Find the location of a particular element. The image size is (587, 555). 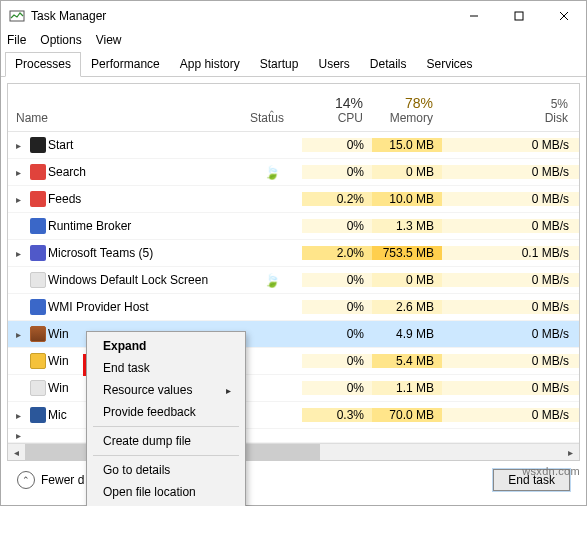

table-row: Runtime Broker0%1.3 MB0 MB/s is located at coordinates (294, 226).